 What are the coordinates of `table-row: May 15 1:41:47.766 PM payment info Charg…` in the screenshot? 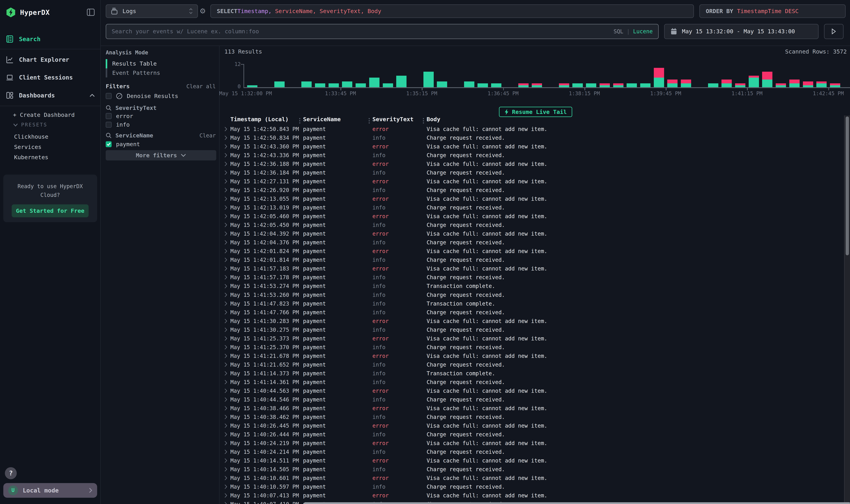 It's located at (531, 312).